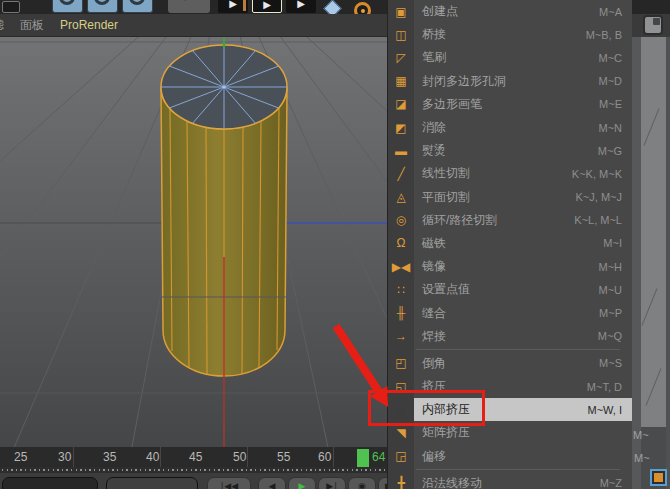 Image resolution: width=670 pixels, height=489 pixels. What do you see at coordinates (510, 364) in the screenshot?
I see `menu-item-bevel: ◰倒角M~S` at bounding box center [510, 364].